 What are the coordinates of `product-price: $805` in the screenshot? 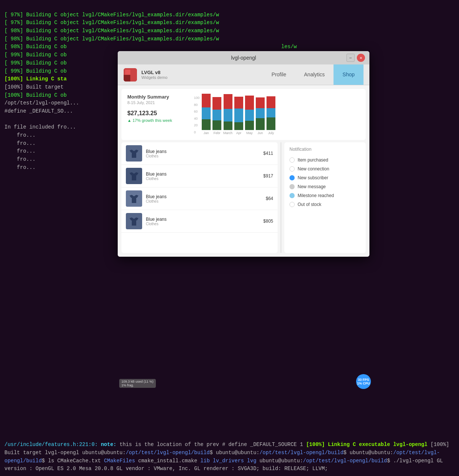 It's located at (268, 221).